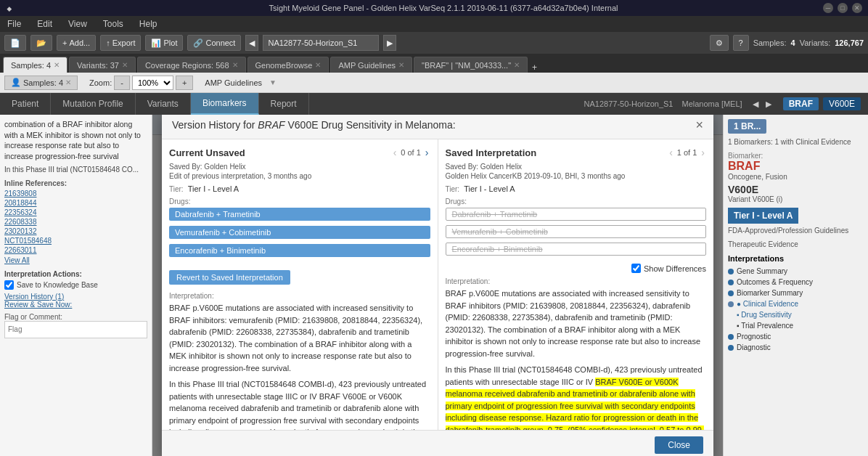  Describe the element at coordinates (41, 43) in the screenshot. I see `open-button: 📂` at that location.